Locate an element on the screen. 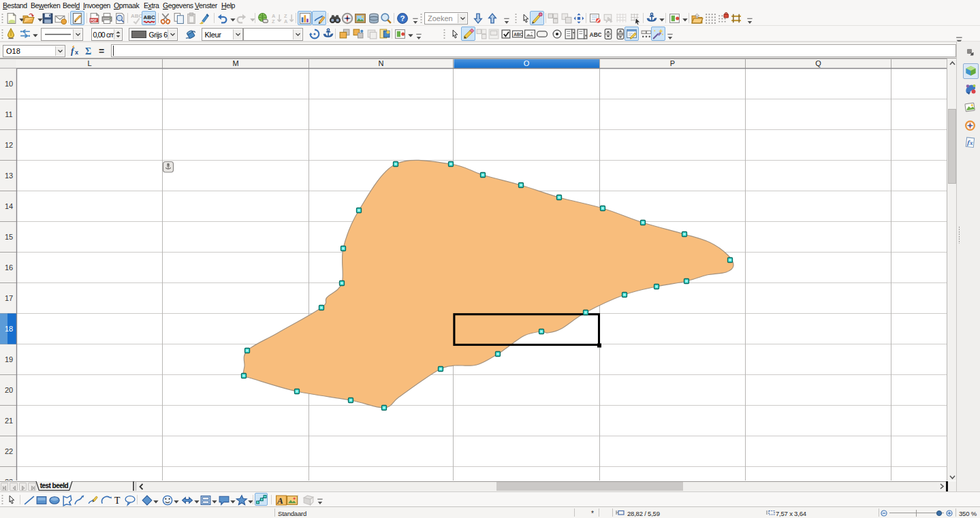 This screenshot has width=980, height=518. svg-text: 11 is located at coordinates (8, 114).